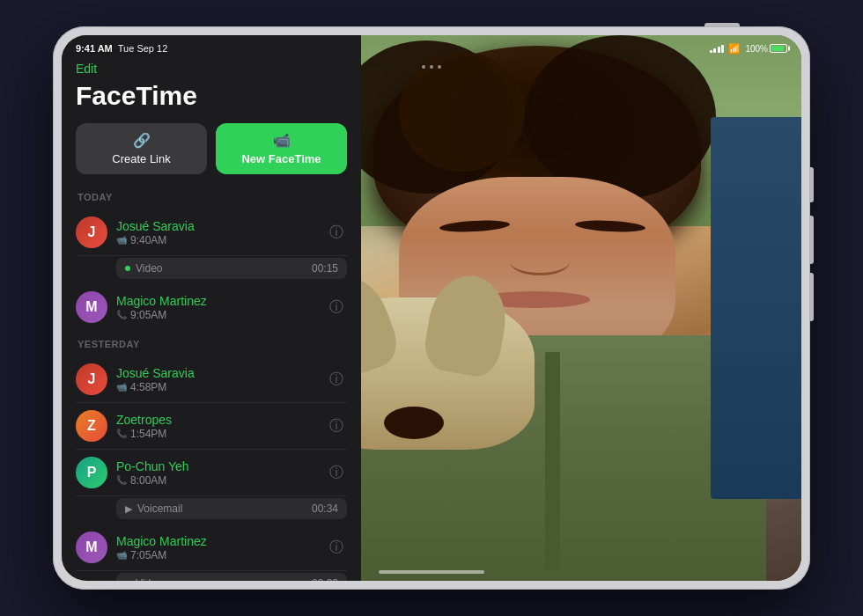 The height and width of the screenshot is (616, 863). I want to click on info-button-magico-today: ⓘ, so click(336, 308).